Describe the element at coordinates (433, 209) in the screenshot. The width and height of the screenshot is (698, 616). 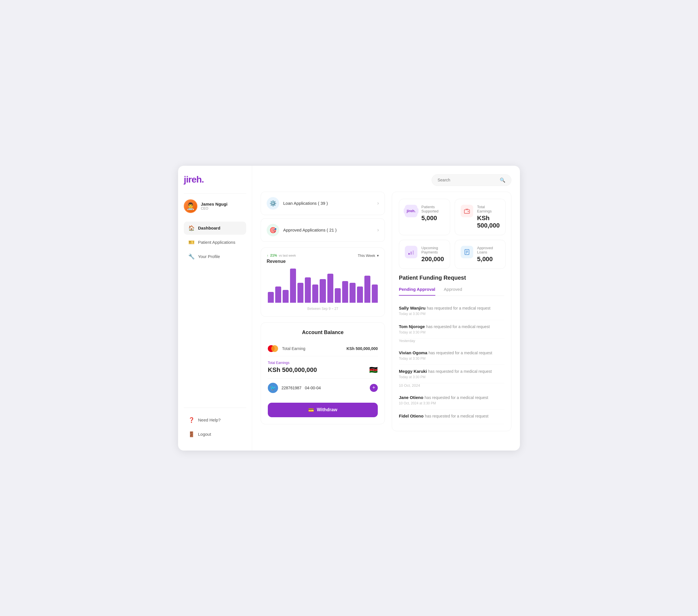
I see `stat-label-patients: Patients Supported` at that location.